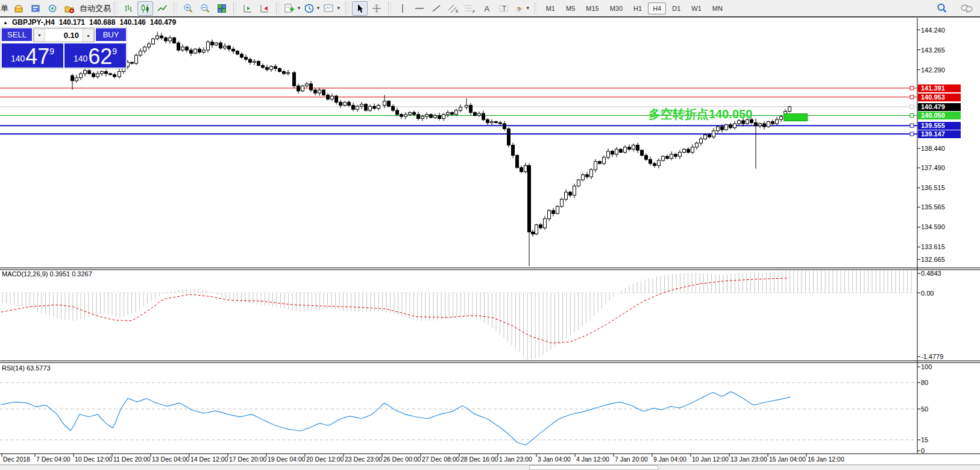  Describe the element at coordinates (593, 459) in the screenshot. I see `date-label: 4 Jan 12:00` at that location.